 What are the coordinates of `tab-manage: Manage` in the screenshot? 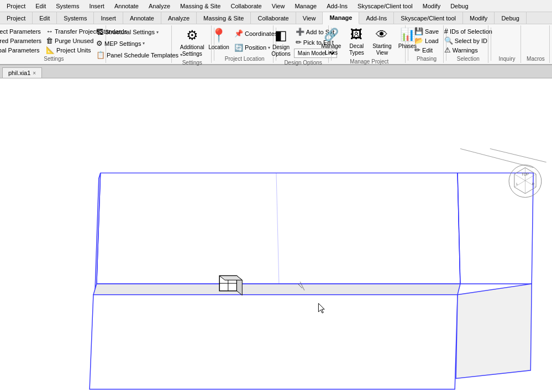 It's located at (341, 18).